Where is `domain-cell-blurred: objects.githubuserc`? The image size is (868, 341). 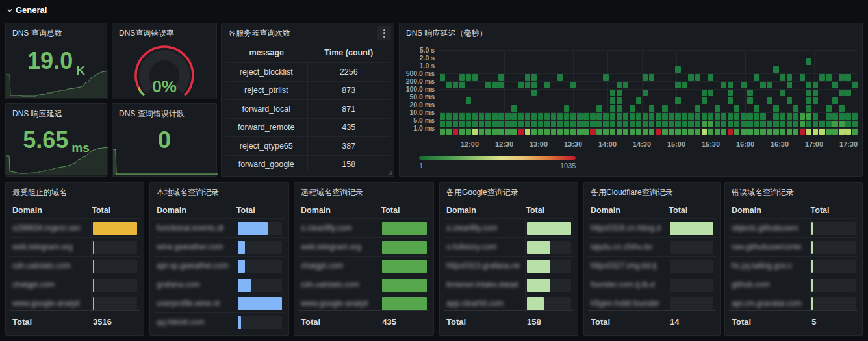
domain-cell-blurred: objects.githubuserc is located at coordinates (765, 228).